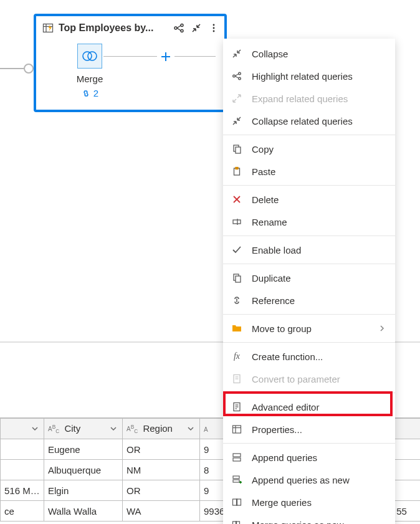 The height and width of the screenshot is (524, 420). What do you see at coordinates (237, 149) in the screenshot?
I see `copy-icon` at bounding box center [237, 149].